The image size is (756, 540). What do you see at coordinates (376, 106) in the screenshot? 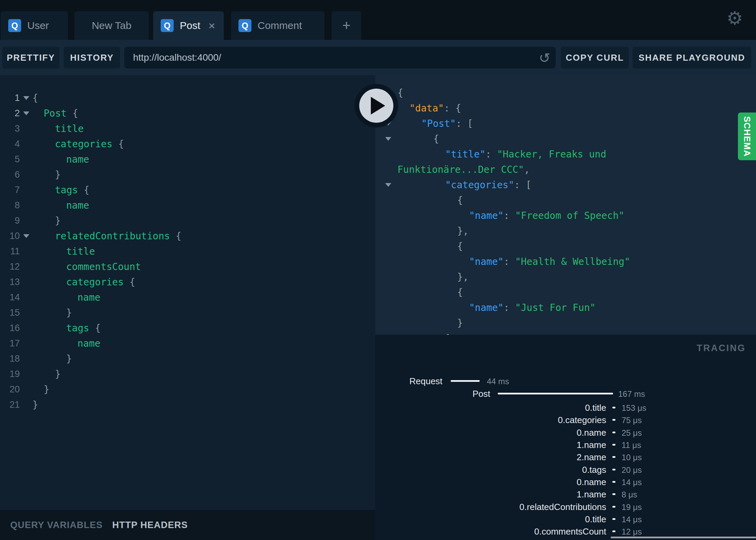
I see `execute-query-button` at bounding box center [376, 106].